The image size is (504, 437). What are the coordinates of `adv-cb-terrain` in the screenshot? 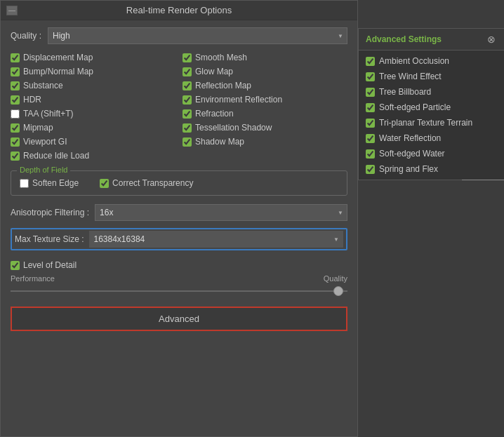 It's located at (371, 123).